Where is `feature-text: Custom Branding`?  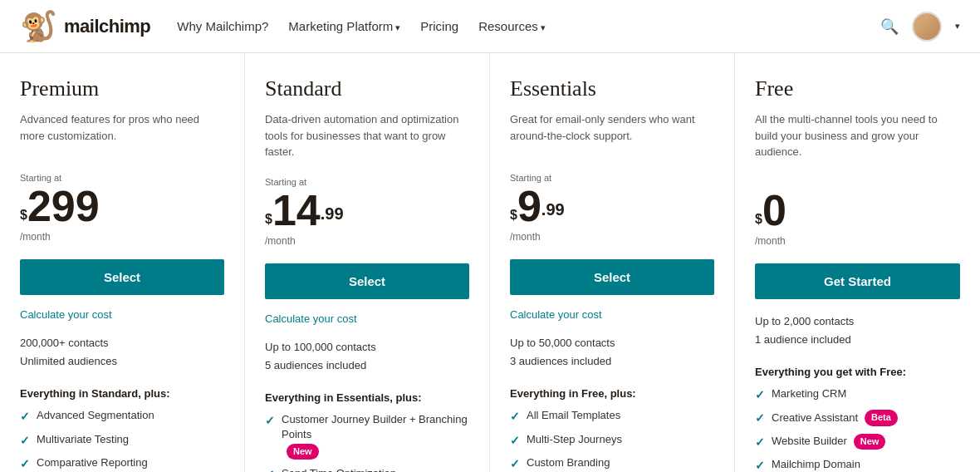
feature-text: Custom Branding is located at coordinates (568, 463).